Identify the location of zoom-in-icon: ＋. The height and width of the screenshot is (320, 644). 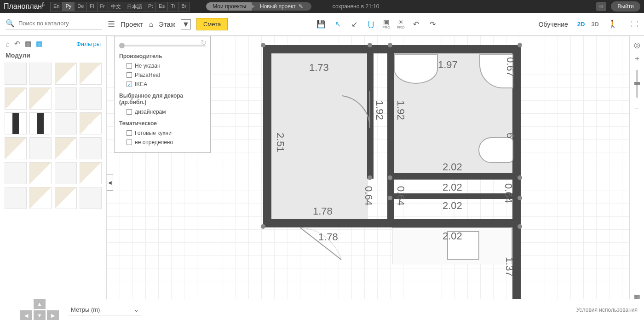
(637, 59).